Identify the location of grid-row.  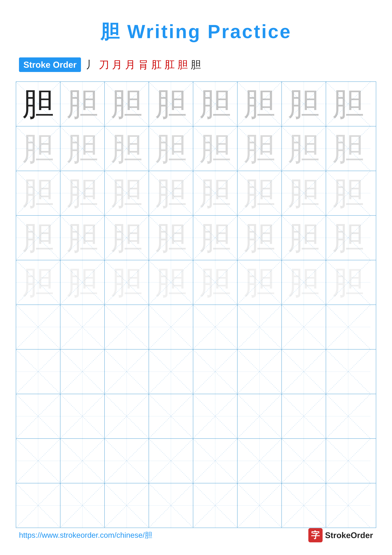
(196, 416).